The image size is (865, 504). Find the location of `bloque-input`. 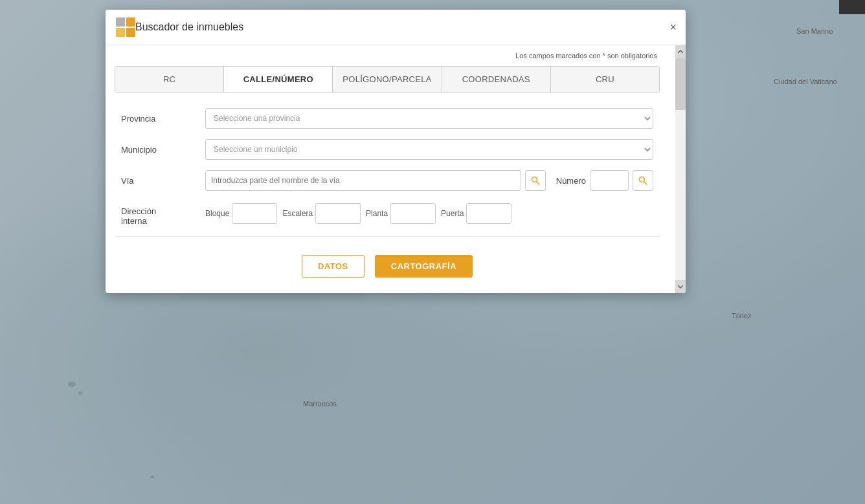

bloque-input is located at coordinates (254, 214).